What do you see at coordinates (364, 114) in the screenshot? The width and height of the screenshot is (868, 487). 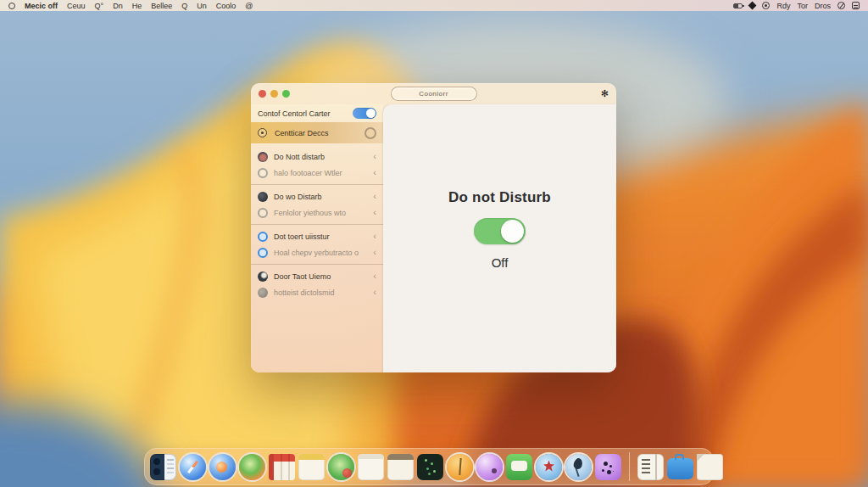 I see `control-center-toggle` at bounding box center [364, 114].